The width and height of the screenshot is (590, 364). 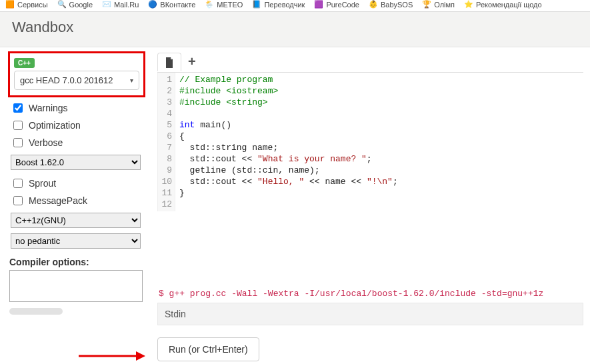 I want to click on bookmark-icon: 🌦️, so click(x=209, y=5).